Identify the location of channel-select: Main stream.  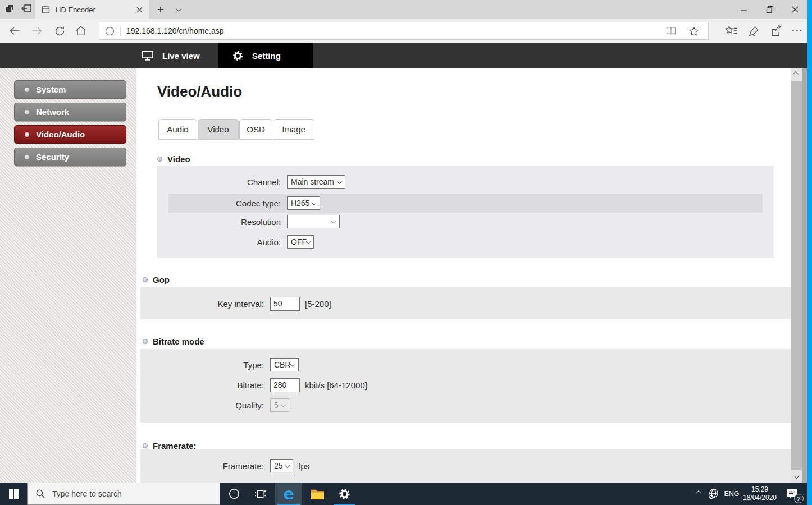
(316, 182).